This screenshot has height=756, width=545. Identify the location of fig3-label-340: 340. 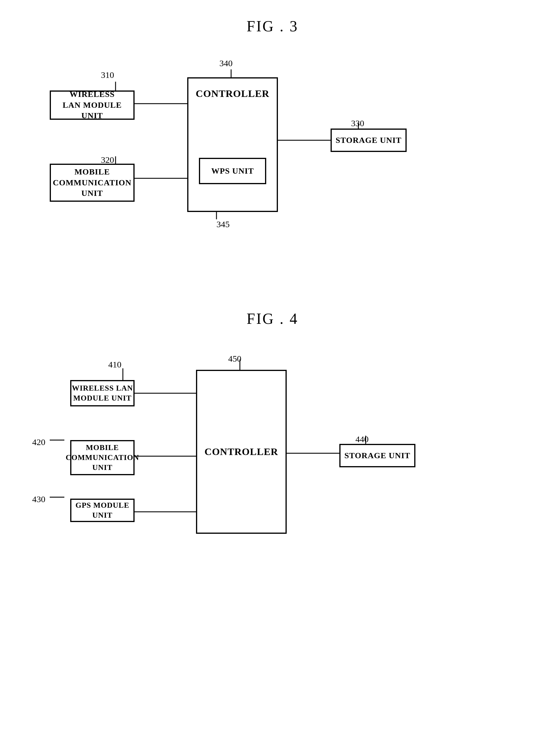
(226, 63).